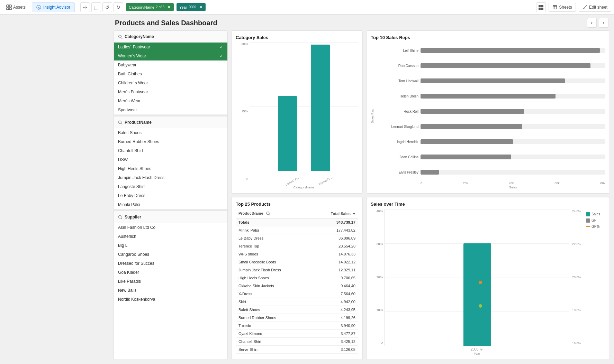 The width and height of the screenshot is (614, 364). I want to click on table-row: WFS shoes14.976,33, so click(297, 254).